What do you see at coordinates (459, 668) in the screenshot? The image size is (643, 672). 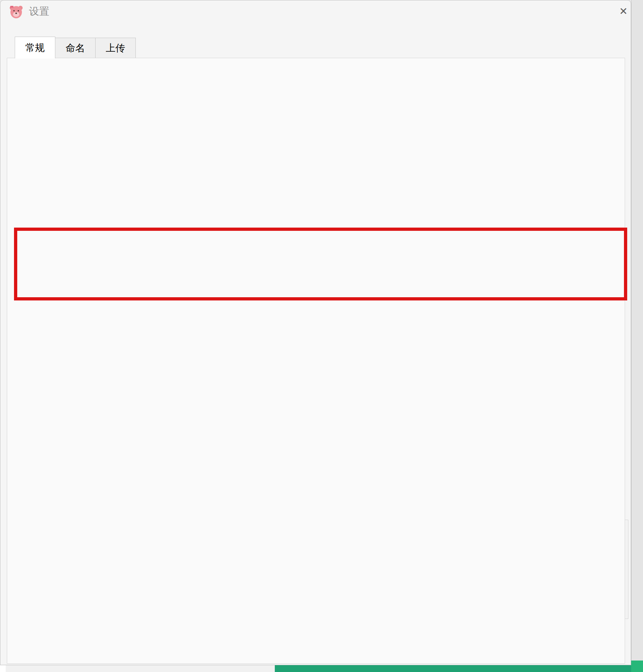 I see `background-app-teal-bar` at bounding box center [459, 668].